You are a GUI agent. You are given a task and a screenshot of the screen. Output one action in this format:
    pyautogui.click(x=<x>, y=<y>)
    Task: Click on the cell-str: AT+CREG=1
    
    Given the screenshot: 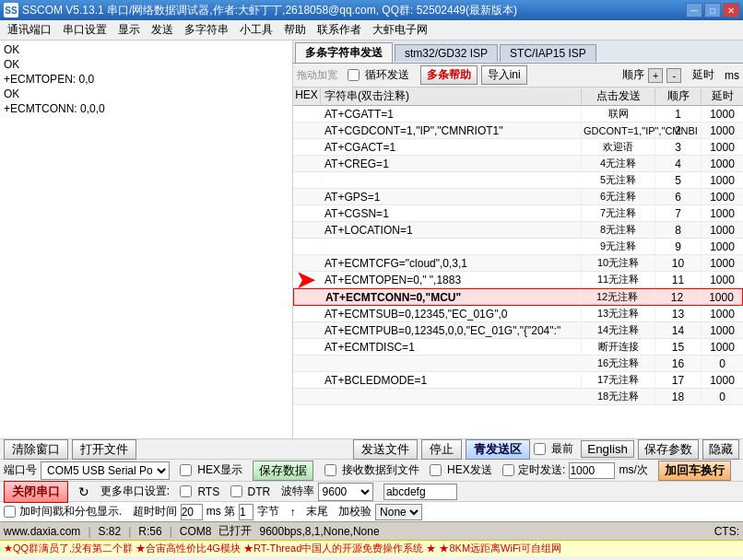 What is the action you would take?
    pyautogui.click(x=452, y=164)
    